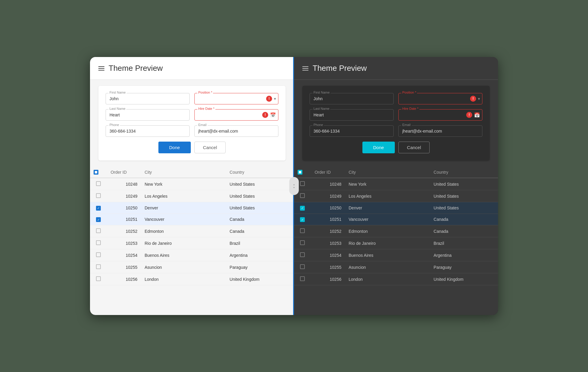 The image size is (588, 372). I want to click on light-table-row: 10252 Edmonton Canada, so click(192, 231).